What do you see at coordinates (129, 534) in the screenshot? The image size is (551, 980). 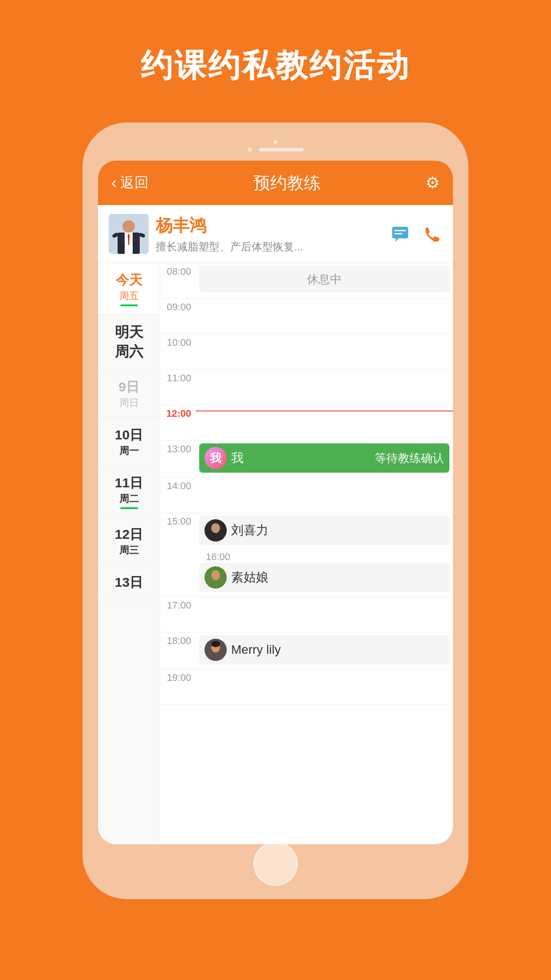 I see `date-day: 12日` at bounding box center [129, 534].